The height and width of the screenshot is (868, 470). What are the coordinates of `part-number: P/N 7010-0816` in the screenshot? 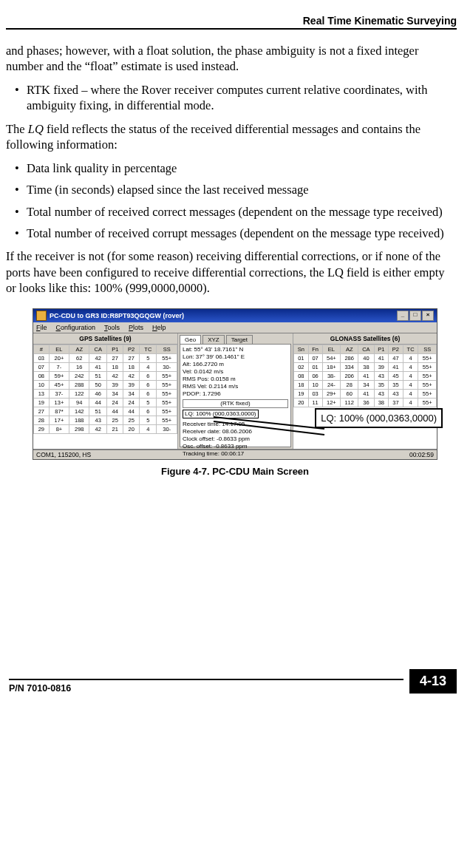 It's located at (206, 686).